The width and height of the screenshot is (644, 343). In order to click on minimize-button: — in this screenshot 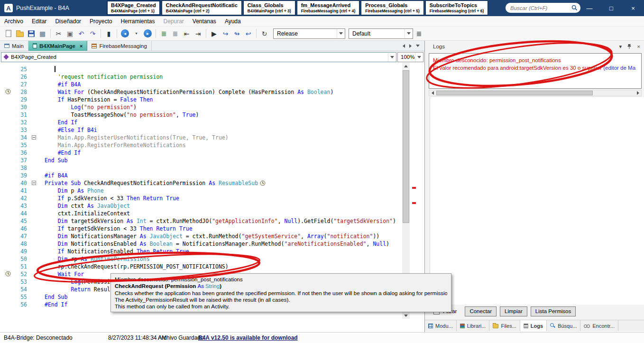, I will do `click(589, 8)`.